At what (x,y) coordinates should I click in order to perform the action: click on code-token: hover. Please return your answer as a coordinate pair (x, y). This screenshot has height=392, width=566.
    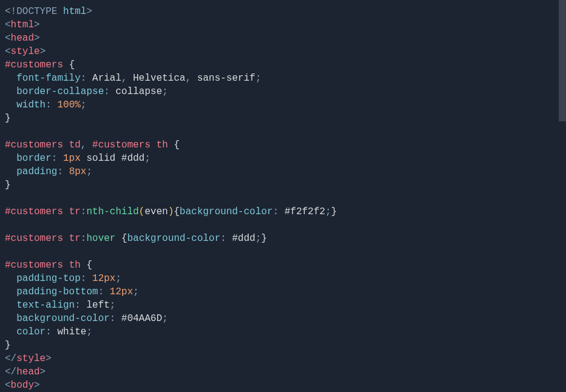
    Looking at the image, I should click on (101, 238).